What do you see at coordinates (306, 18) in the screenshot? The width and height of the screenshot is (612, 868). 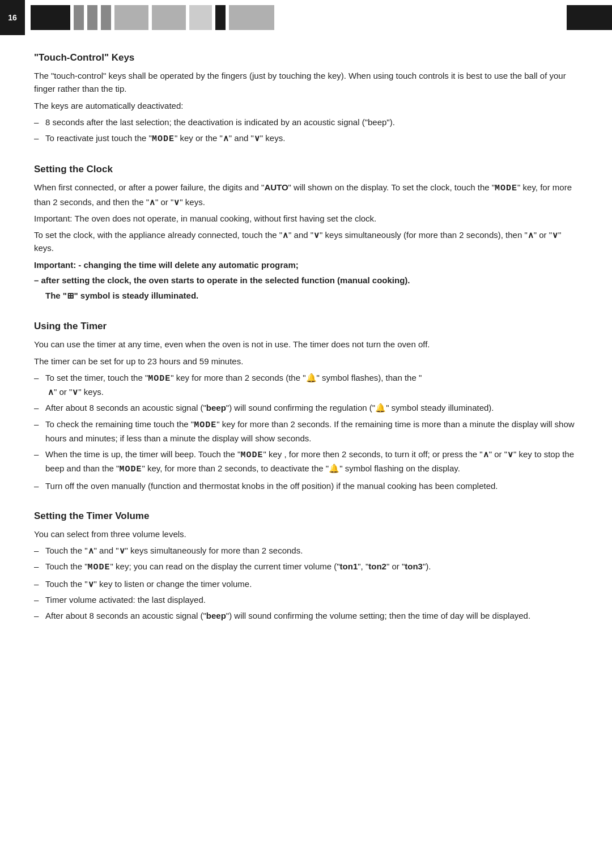 I see `header-bar: 16` at bounding box center [306, 18].